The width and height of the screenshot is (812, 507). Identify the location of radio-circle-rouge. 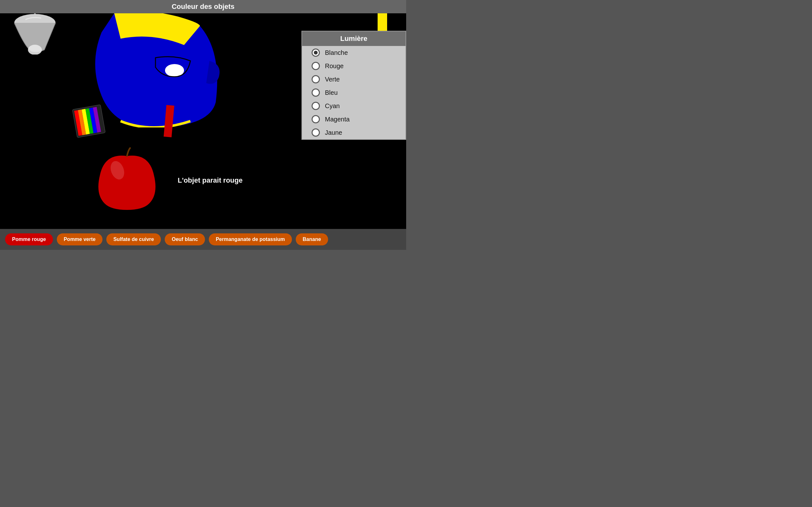
(316, 66).